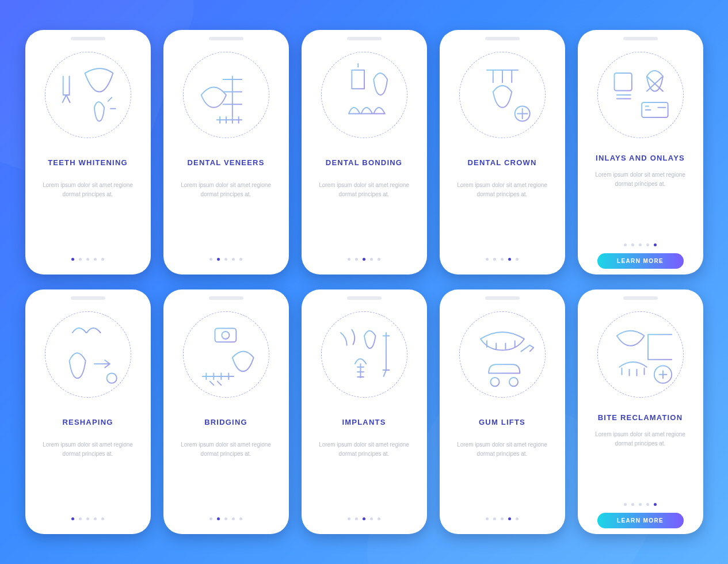 The width and height of the screenshot is (728, 564). I want to click on dental-crown-icon, so click(502, 94).